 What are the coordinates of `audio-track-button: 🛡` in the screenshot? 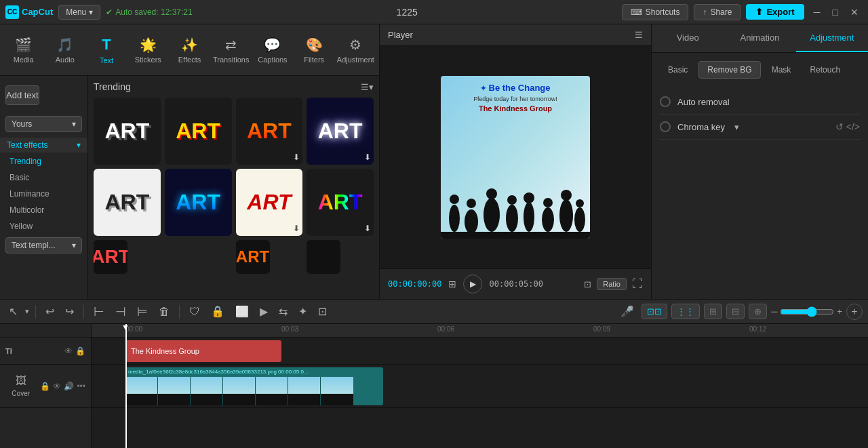 It's located at (195, 312).